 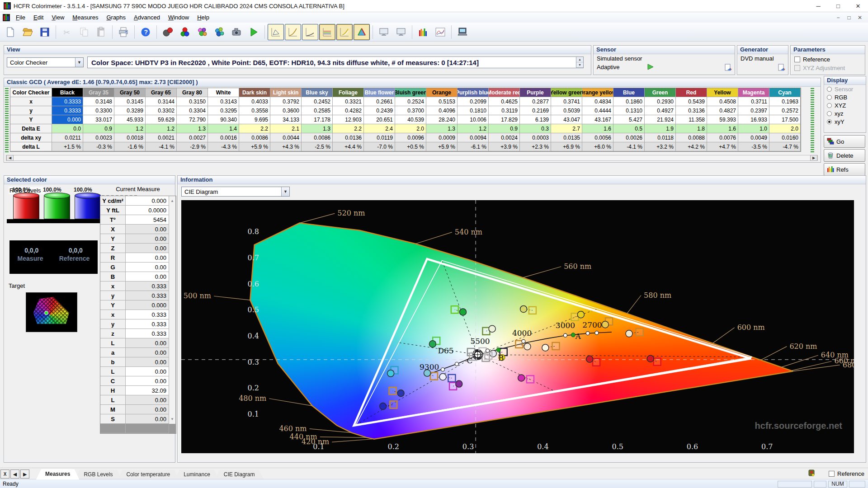 I want to click on delta-l-cell: +4.3 %, so click(x=286, y=147).